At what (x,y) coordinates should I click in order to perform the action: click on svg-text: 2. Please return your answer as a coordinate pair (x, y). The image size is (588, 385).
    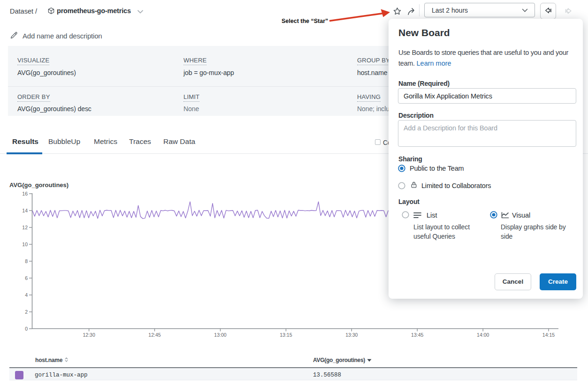
    Looking at the image, I should click on (26, 312).